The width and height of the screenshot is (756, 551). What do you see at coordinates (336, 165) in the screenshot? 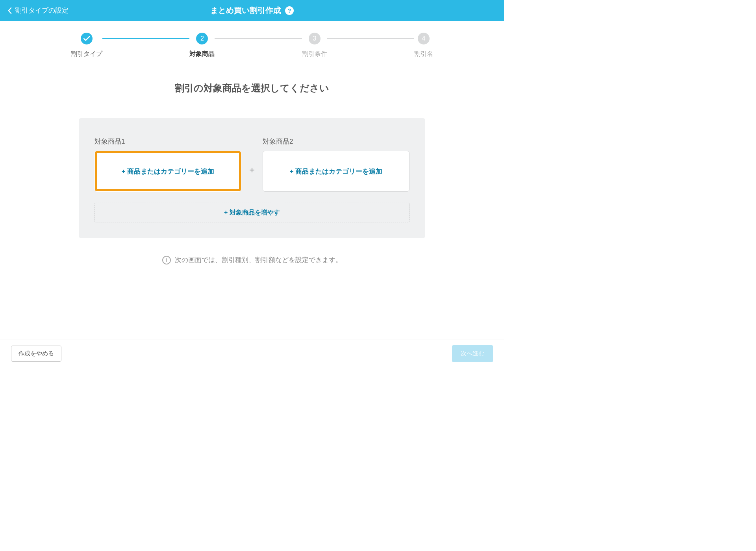
I see `product-block-2: 対象商品2 + 商品またはカテゴリーを追加` at bounding box center [336, 165].